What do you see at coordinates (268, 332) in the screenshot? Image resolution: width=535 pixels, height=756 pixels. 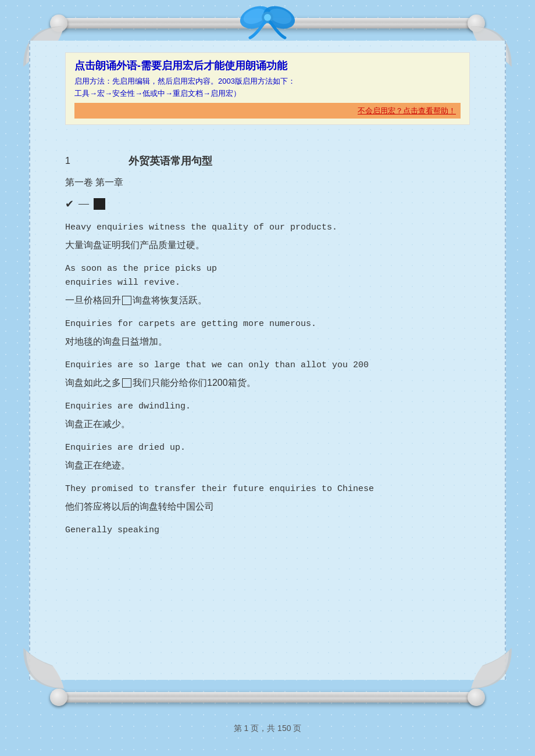 I see `content-item-2: Enquiries for carpets are getting more n…` at bounding box center [268, 332].